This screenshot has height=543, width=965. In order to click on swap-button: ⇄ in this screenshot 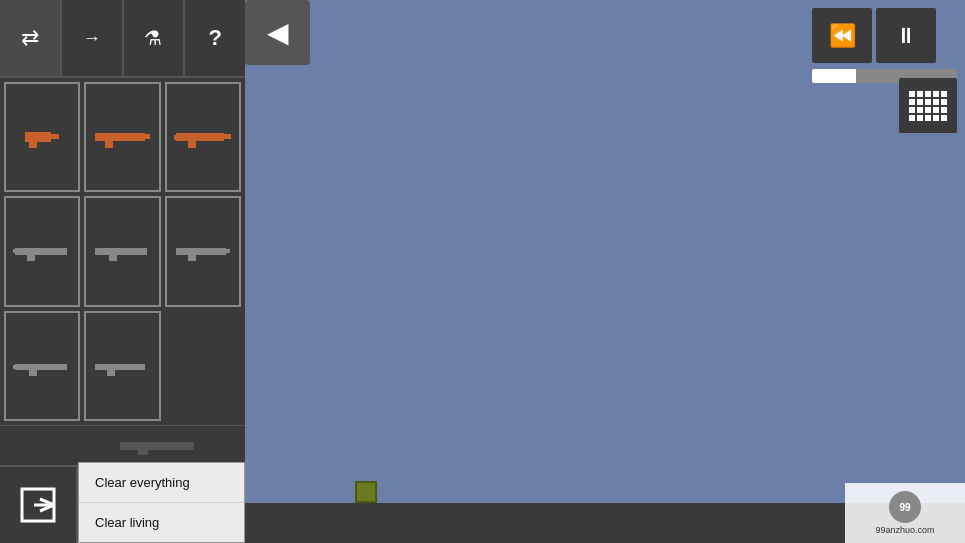, I will do `click(31, 38)`.